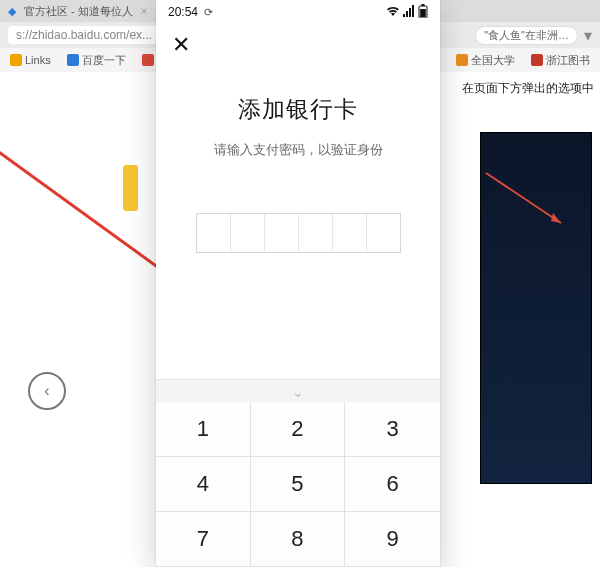 This screenshot has height=567, width=600. Describe the element at coordinates (393, 12) in the screenshot. I see `wifi-icon` at that location.